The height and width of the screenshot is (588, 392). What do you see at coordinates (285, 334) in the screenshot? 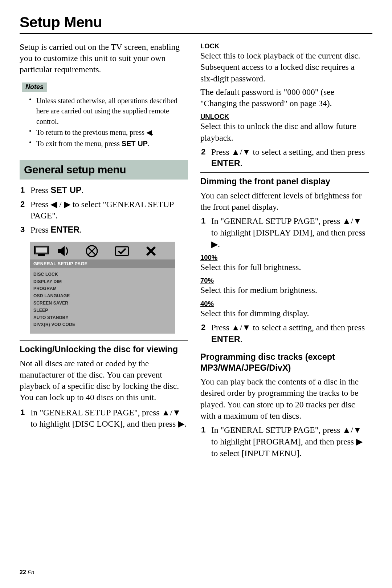
I see `dimming-steps-cont: Press ▲/▼ to select a setting, and then …` at bounding box center [285, 334].